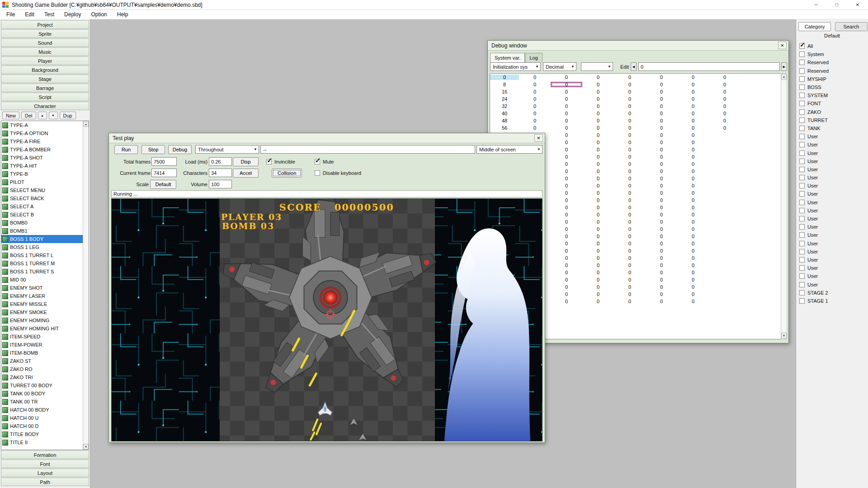  I want to click on current-frame-field: 7414, so click(164, 173).